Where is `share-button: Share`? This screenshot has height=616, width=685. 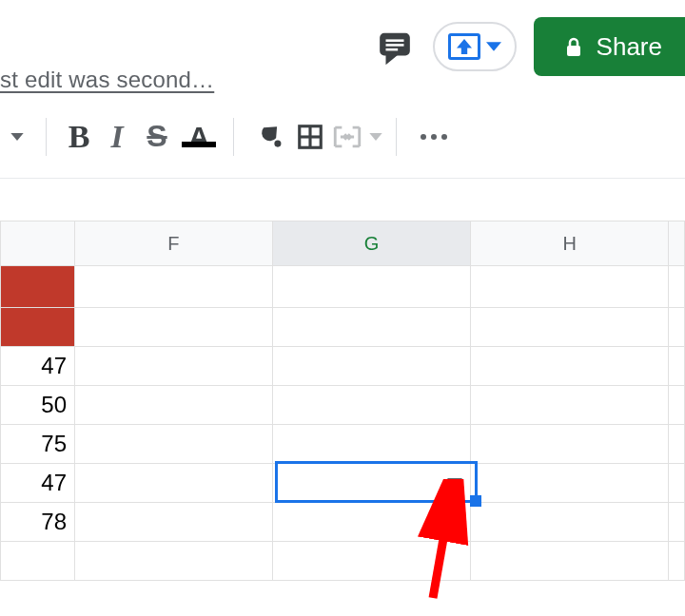
share-button: Share is located at coordinates (609, 47).